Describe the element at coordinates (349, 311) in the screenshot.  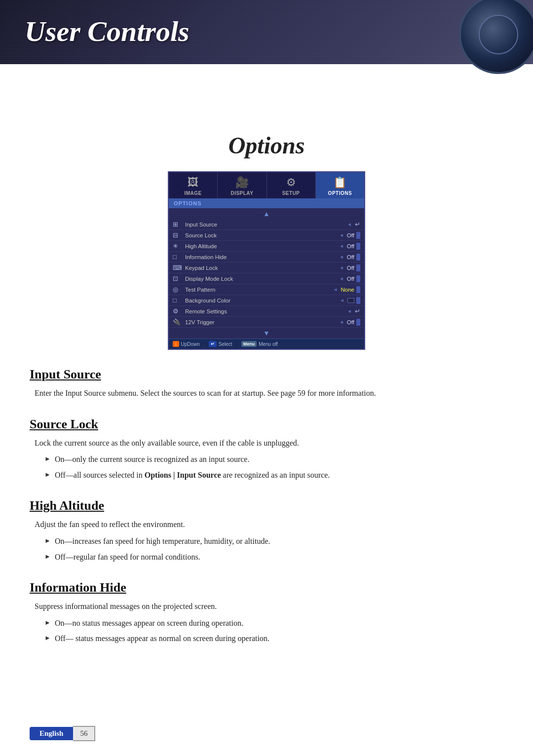
I see `remote-settings-sep: ◄` at that location.